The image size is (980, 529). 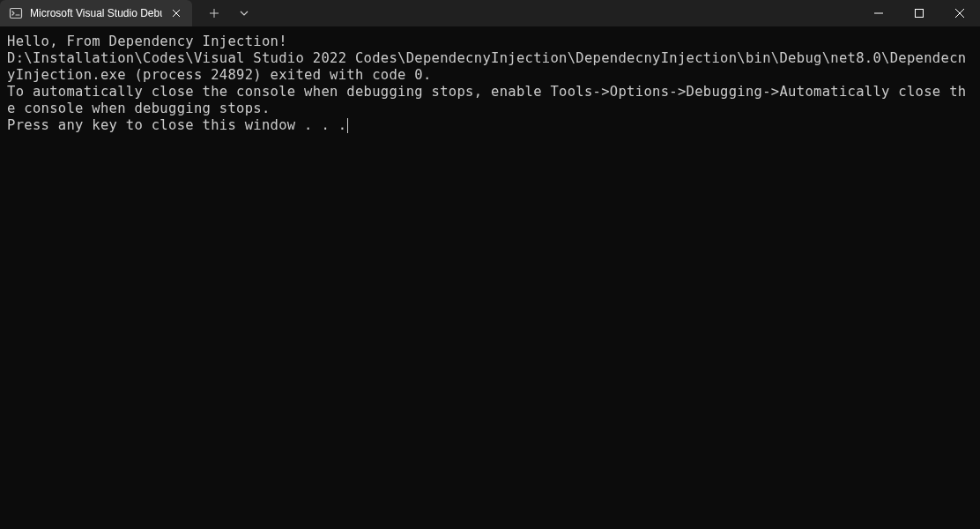 I want to click on window-controls, so click(x=919, y=13).